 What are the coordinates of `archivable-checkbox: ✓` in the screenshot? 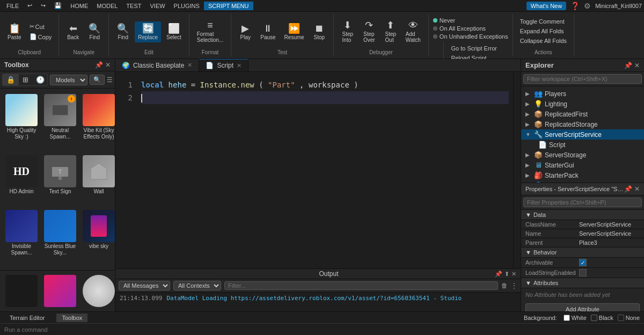 It's located at (583, 263).